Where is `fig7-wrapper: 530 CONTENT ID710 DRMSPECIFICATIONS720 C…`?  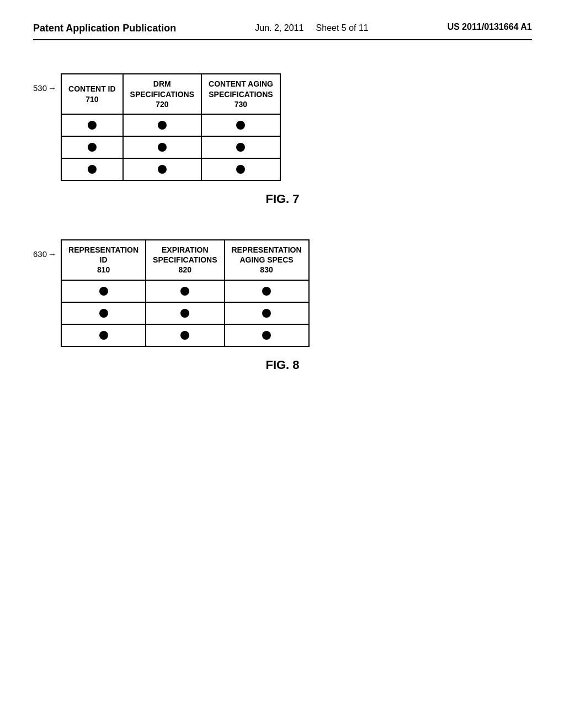 fig7-wrapper: 530 CONTENT ID710 DRMSPECIFICATIONS720 C… is located at coordinates (282, 127).